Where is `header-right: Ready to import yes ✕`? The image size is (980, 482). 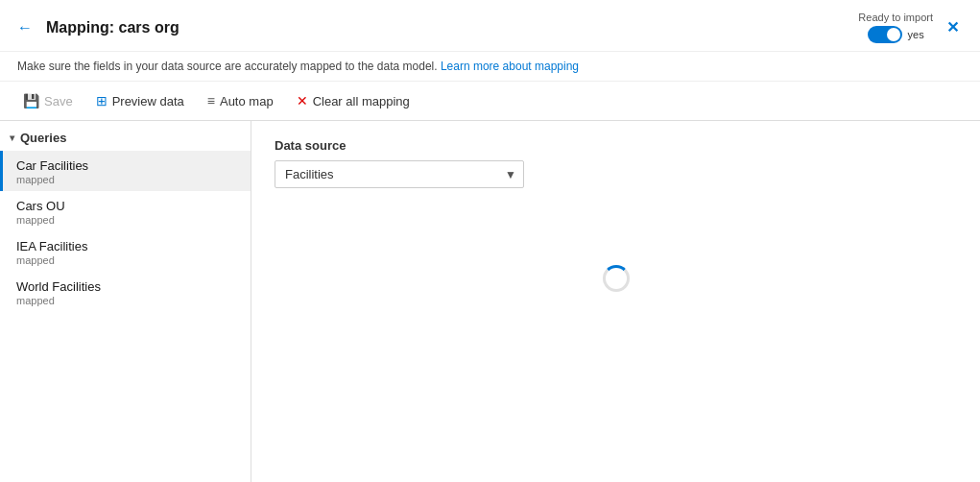
header-right: Ready to import yes ✕ is located at coordinates (910, 27).